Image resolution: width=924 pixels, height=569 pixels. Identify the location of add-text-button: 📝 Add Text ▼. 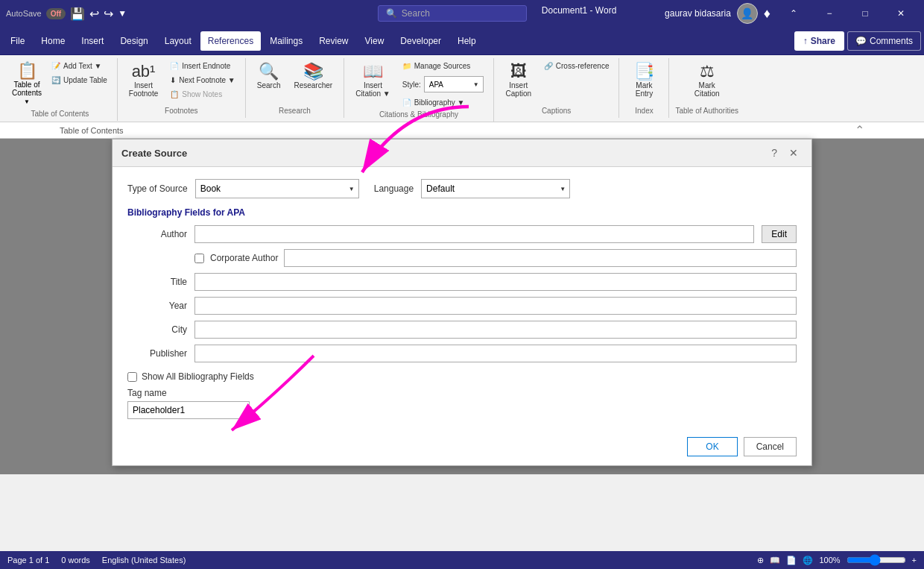
(79, 66).